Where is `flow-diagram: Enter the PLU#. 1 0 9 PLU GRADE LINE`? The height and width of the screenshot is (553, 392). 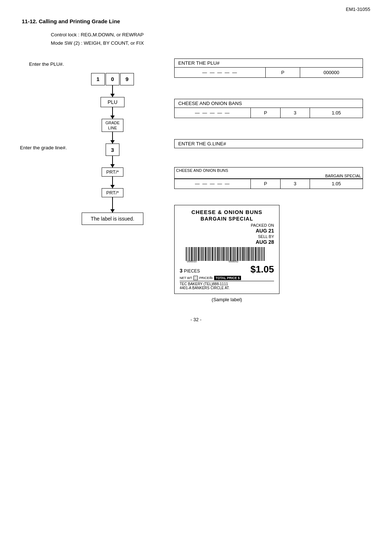
flow-diagram: Enter the PLU#. 1 0 9 PLU GRADE LINE is located at coordinates (98, 142).